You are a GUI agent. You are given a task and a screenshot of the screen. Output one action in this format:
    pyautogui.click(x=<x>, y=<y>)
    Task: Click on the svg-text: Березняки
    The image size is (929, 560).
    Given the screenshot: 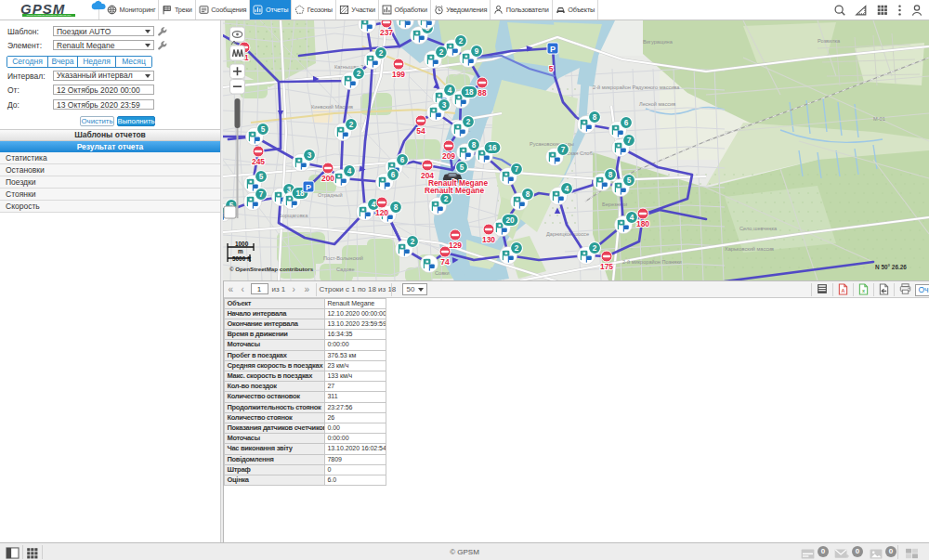 What is the action you would take?
    pyautogui.click(x=615, y=204)
    